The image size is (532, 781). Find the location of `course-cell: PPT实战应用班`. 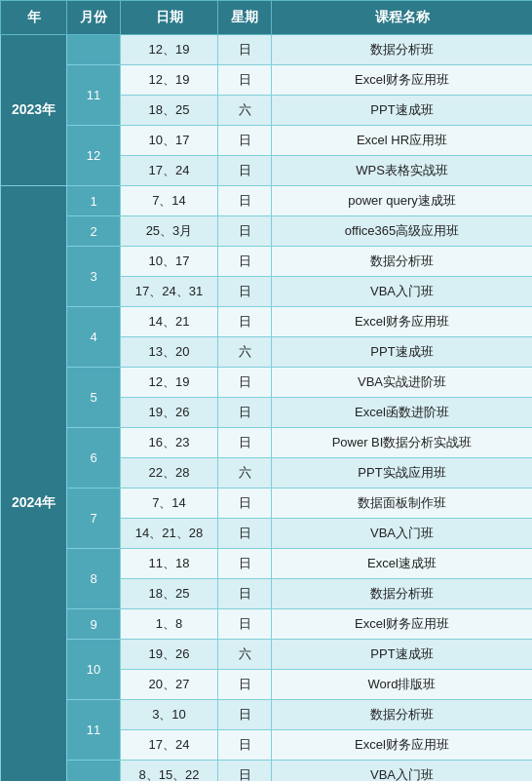

course-cell: PPT实战应用班 is located at coordinates (402, 474).